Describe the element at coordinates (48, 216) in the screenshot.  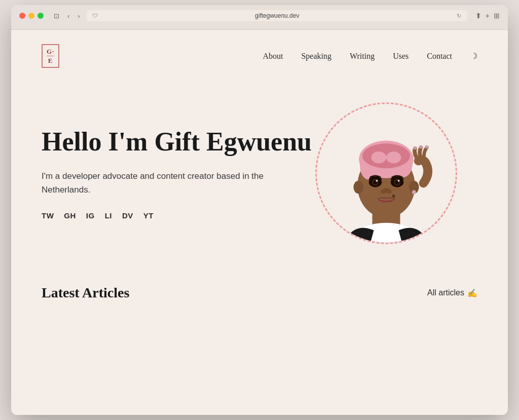
I see `social-twitter: TW` at that location.